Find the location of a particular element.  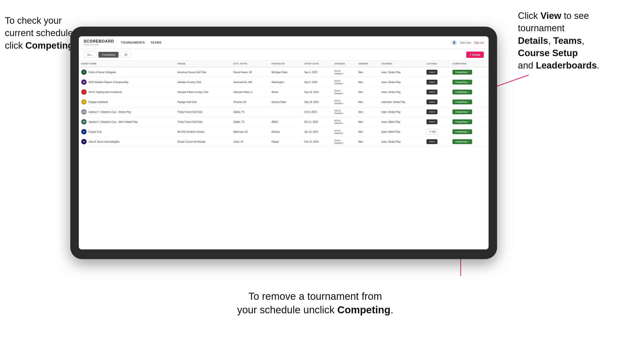

start-date: Sep 9, 2023 is located at coordinates (317, 82).